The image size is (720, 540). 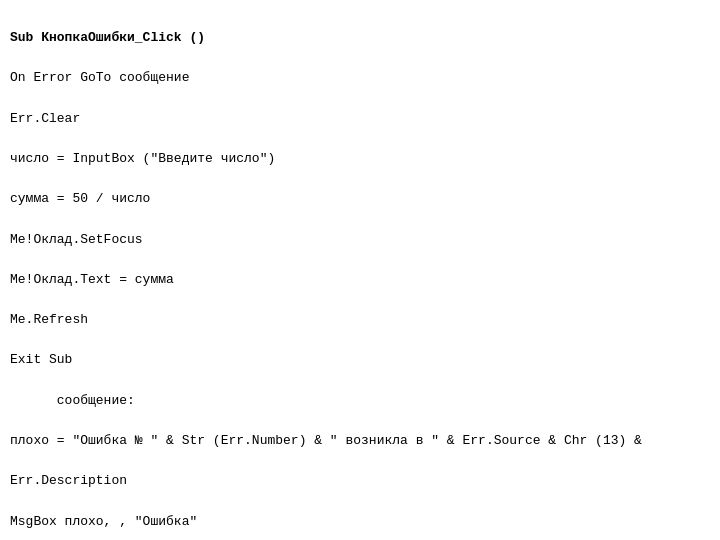 What do you see at coordinates (76, 240) in the screenshot?
I see `line6: Ме!Оклад.SetFocus` at bounding box center [76, 240].